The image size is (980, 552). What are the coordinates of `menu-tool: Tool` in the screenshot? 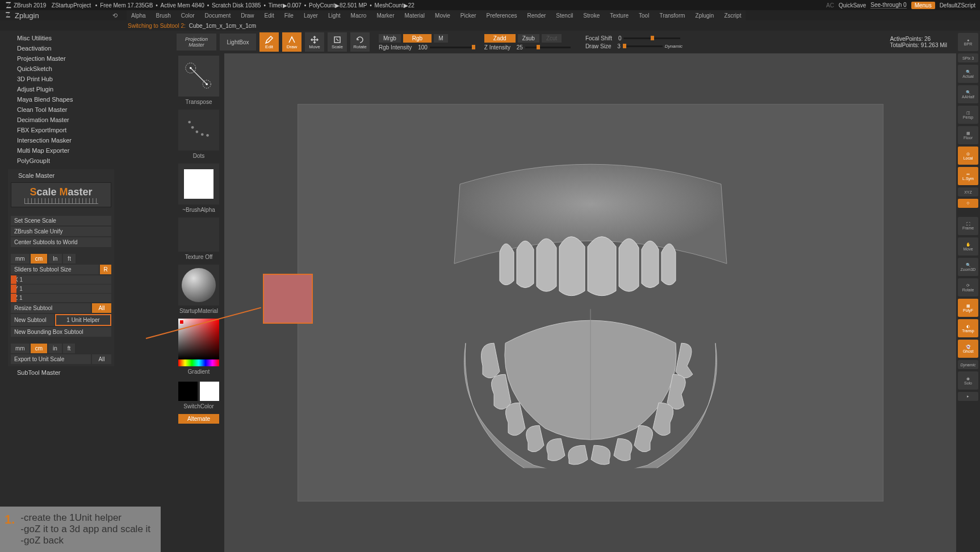 It's located at (644, 16).